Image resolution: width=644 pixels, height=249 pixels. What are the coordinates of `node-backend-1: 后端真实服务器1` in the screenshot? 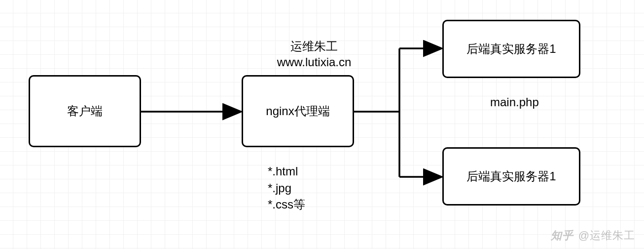 It's located at (511, 49).